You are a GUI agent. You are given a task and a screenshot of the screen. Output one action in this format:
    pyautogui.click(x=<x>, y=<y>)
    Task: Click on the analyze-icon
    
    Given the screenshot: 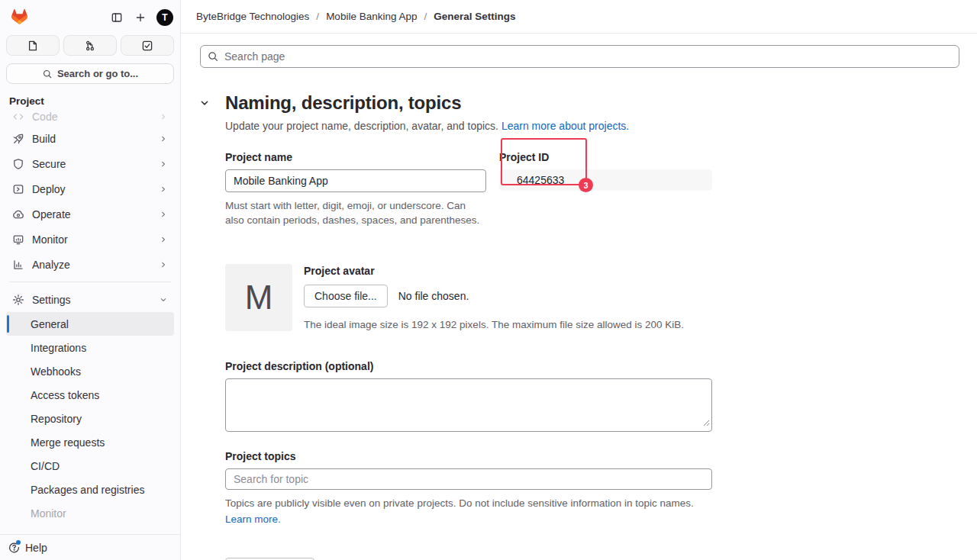 What is the action you would take?
    pyautogui.click(x=18, y=265)
    